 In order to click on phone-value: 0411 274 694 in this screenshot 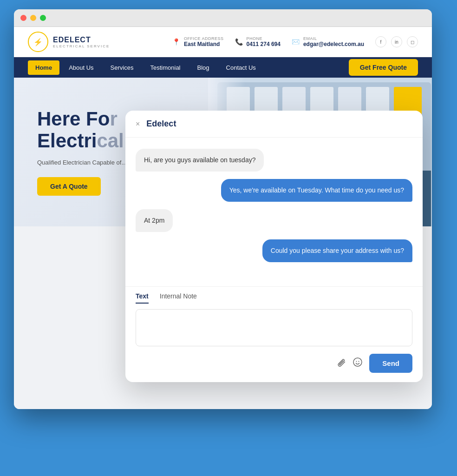, I will do `click(264, 44)`.